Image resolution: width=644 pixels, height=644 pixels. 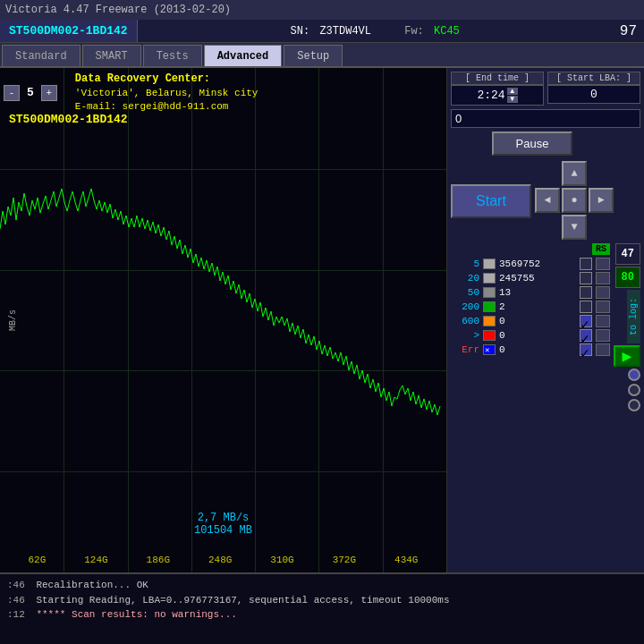 What do you see at coordinates (547, 200) in the screenshot?
I see `nav-left-btn: ◄` at bounding box center [547, 200].